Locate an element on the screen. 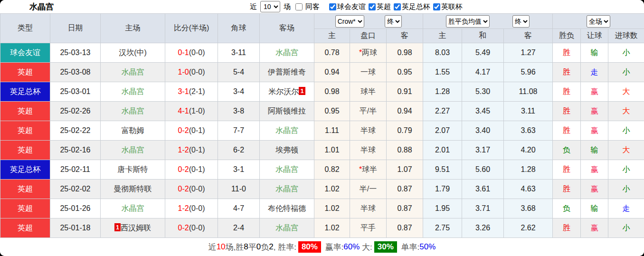  match-row: 英足总杯25-02-11唐卡斯特0-2(0-1)3-1水晶宫0.82*球半1.0… is located at coordinates (322, 170).